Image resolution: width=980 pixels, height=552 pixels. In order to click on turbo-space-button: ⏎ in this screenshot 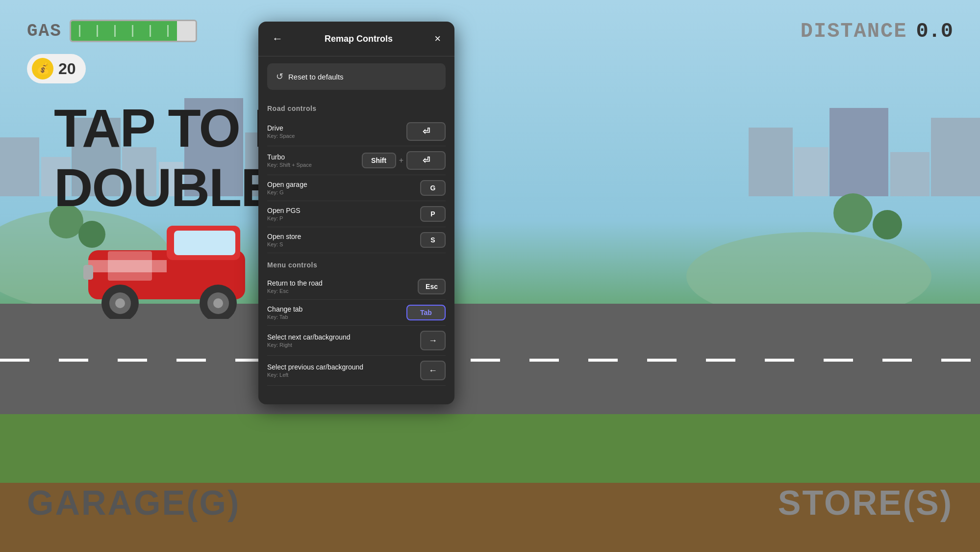, I will do `click(426, 160)`.